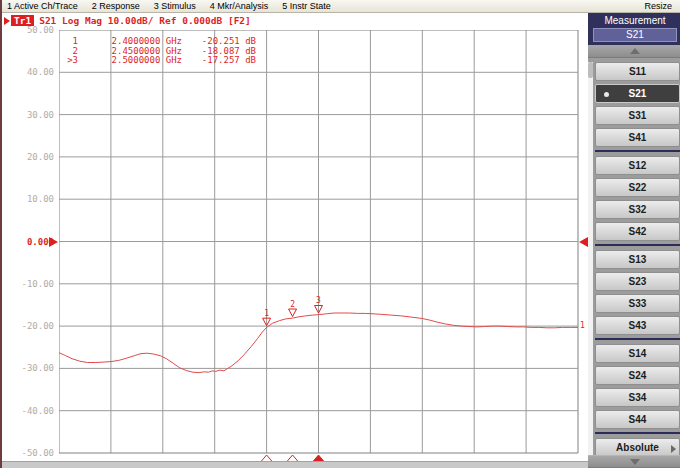 The width and height of the screenshot is (680, 468). What do you see at coordinates (606, 94) in the screenshot?
I see `selected-radio-icon` at bounding box center [606, 94].